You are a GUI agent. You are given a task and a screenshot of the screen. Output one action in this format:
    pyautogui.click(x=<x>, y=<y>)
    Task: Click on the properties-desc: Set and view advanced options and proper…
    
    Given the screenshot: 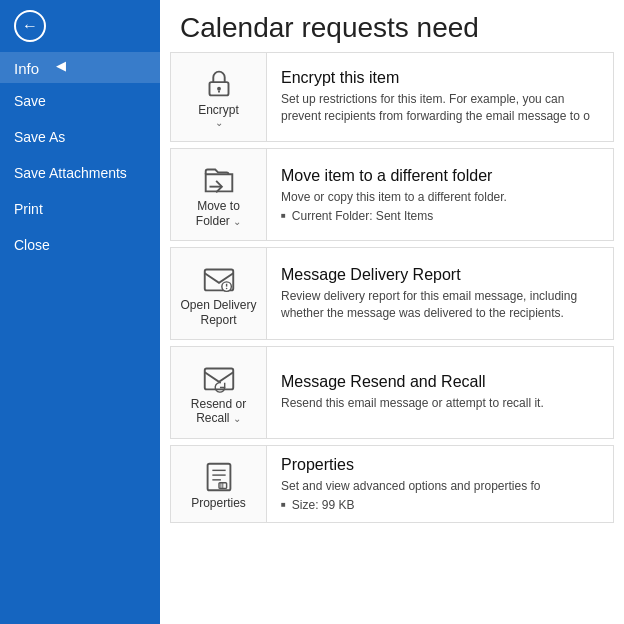 What is the action you would take?
    pyautogui.click(x=440, y=486)
    